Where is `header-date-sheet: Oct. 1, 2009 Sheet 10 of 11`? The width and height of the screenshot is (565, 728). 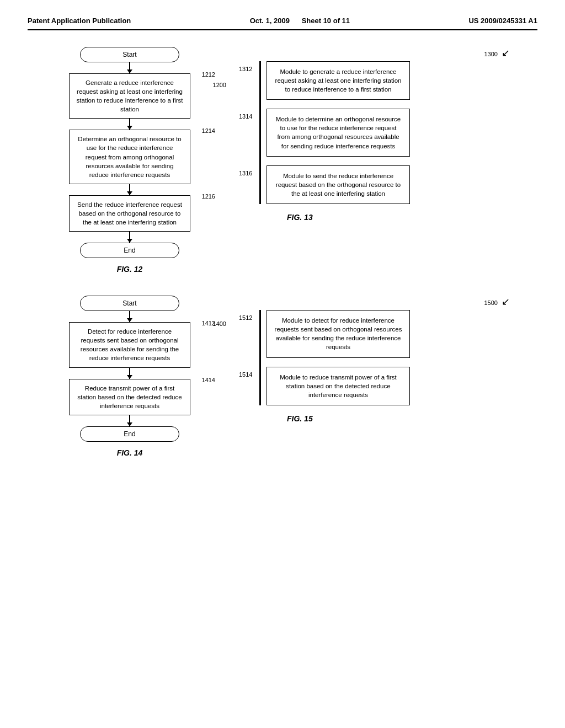 header-date-sheet: Oct. 1, 2009 Sheet 10 of 11 is located at coordinates (300, 21).